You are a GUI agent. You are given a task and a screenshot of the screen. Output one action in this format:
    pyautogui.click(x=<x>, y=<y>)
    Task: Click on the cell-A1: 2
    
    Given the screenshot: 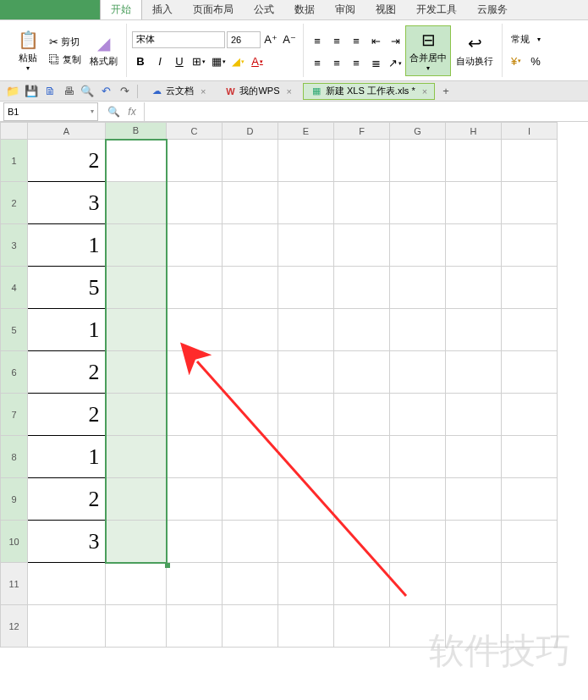 What is the action you would take?
    pyautogui.click(x=67, y=161)
    